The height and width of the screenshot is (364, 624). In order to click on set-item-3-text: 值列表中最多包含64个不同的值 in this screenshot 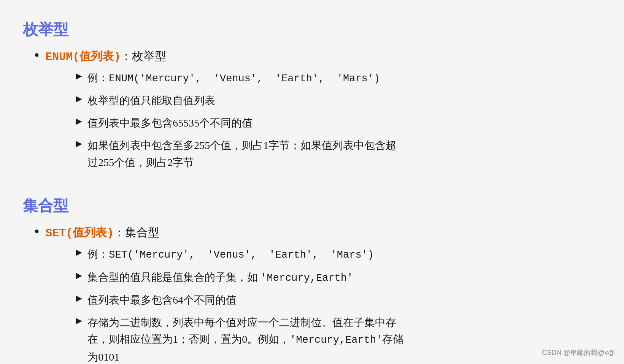, I will do `click(162, 300)`.